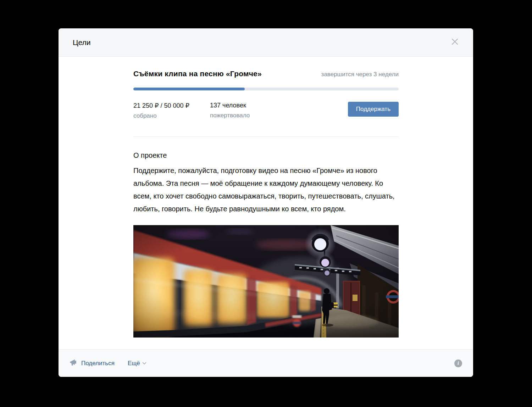 Image resolution: width=532 pixels, height=407 pixels. Describe the element at coordinates (455, 43) in the screenshot. I see `close-button` at that location.